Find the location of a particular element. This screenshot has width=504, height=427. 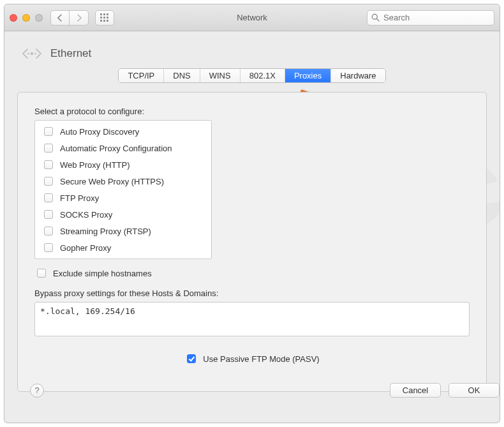

ok-button: OK is located at coordinates (474, 391).